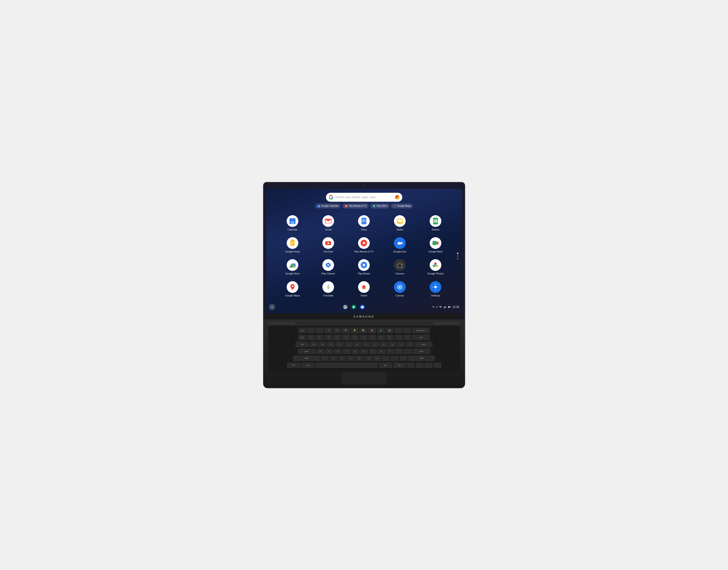  Describe the element at coordinates (311, 331) in the screenshot. I see `key-f1: ←` at that location.